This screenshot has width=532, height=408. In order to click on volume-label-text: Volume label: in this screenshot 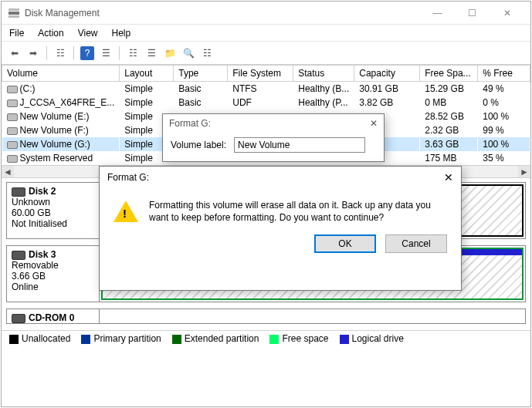, I will do `click(198, 145)`.